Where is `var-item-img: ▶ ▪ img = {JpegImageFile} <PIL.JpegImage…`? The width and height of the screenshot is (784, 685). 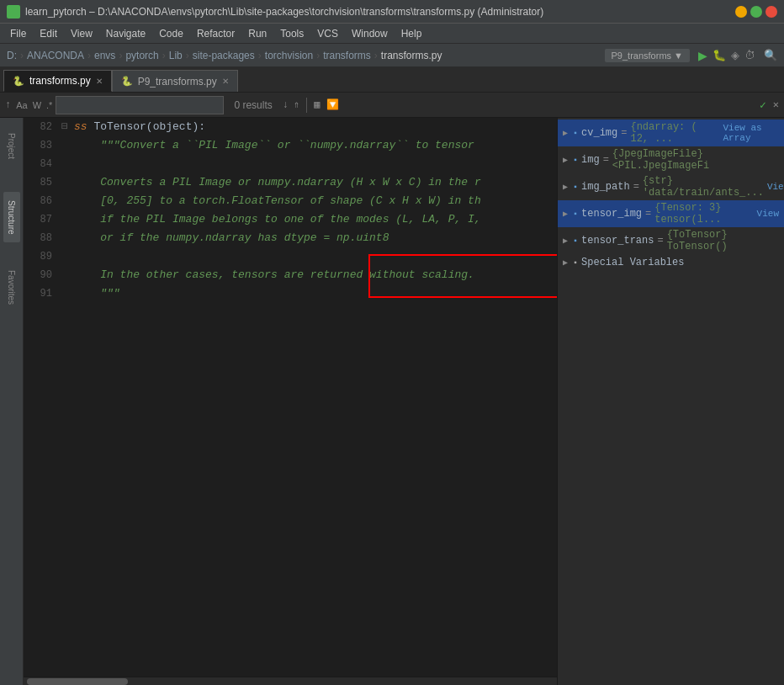 var-item-img: ▶ ▪ img = {JpegImageFile} <PIL.JpegImage… is located at coordinates (671, 160).